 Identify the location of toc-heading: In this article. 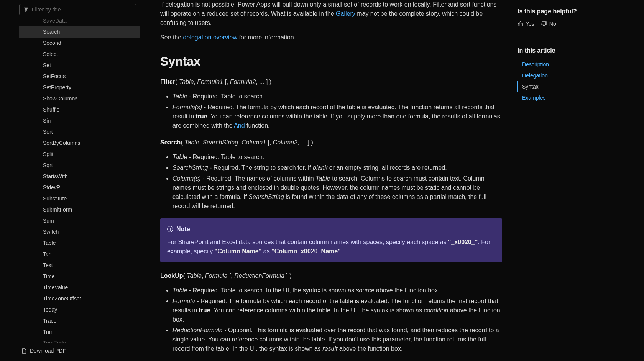
(564, 51).